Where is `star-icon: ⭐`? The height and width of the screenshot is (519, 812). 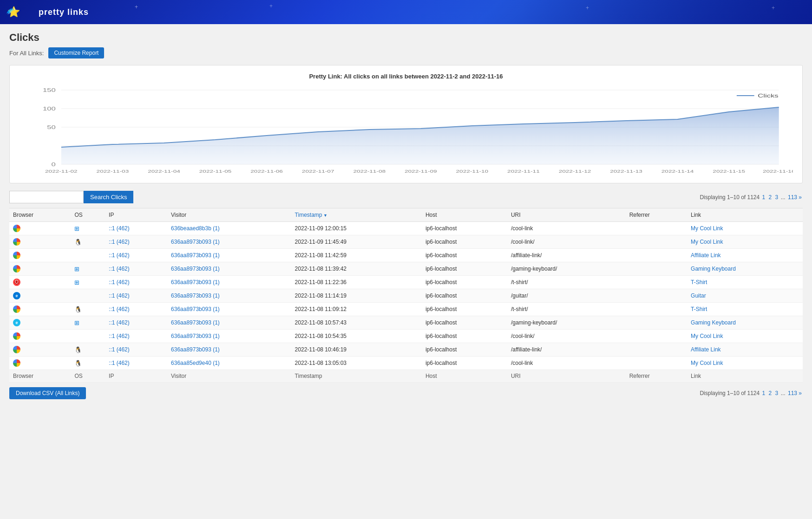 star-icon: ⭐ is located at coordinates (14, 12).